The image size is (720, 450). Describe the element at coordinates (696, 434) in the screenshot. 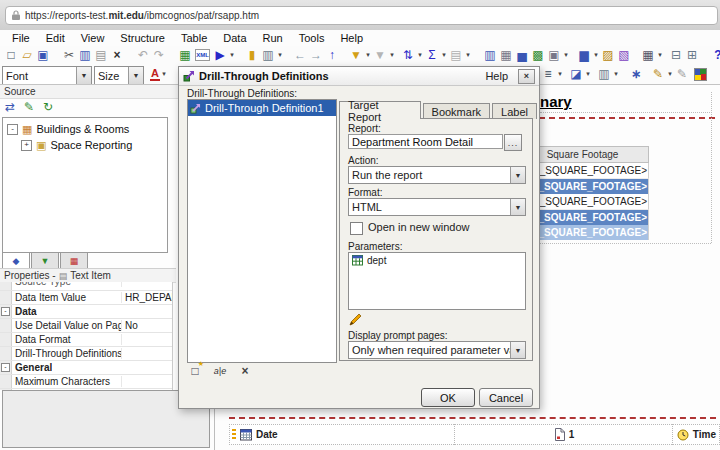

I see `footer-time-cell: Time` at that location.